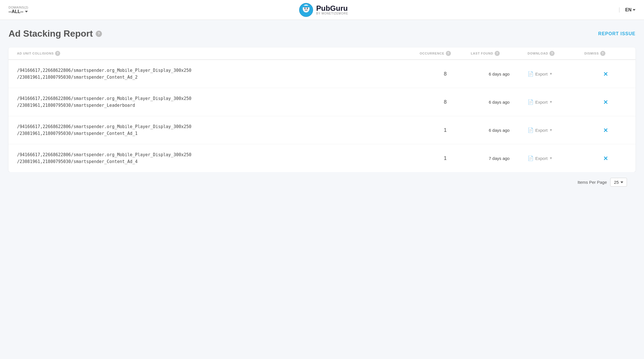 Image resolution: width=644 pixels, height=359 pixels. Describe the element at coordinates (616, 182) in the screenshot. I see `items-per-page-value: 25` at that location.